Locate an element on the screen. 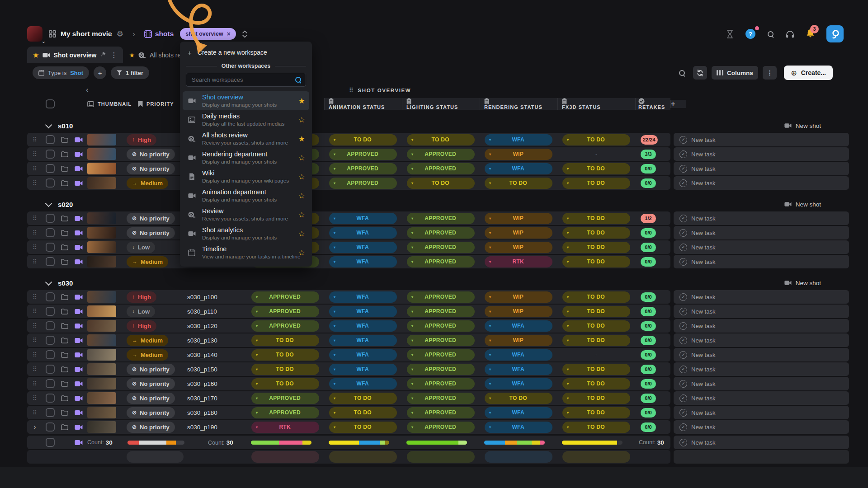  columns-button: Columns is located at coordinates (735, 73).